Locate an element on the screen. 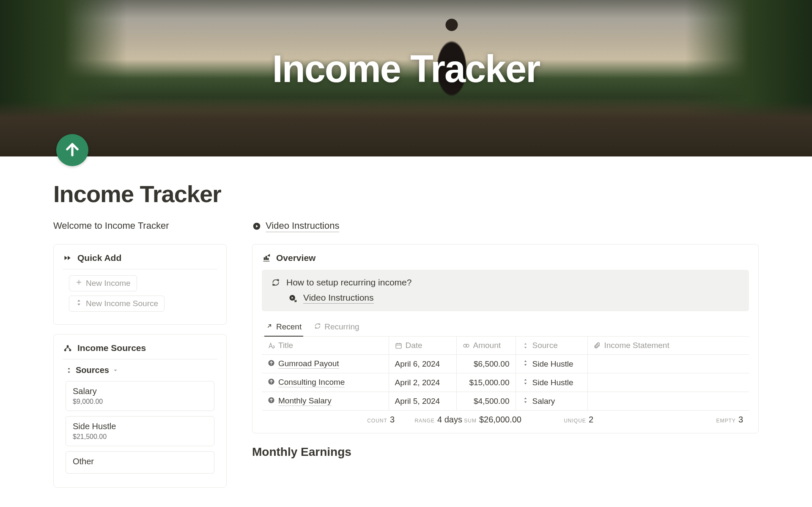 The width and height of the screenshot is (812, 507). cover-decor-cliff is located at coordinates (406, 129).